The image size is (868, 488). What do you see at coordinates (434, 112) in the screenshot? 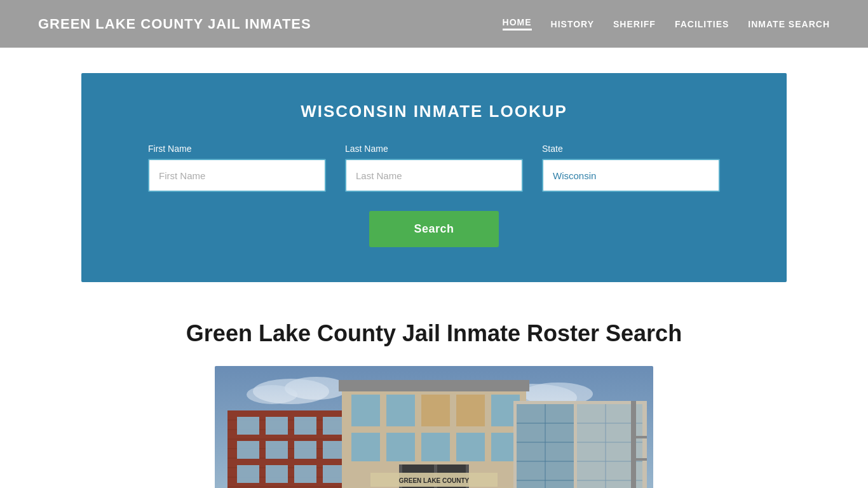
I see `lookup-title: WISCONSIN INMATE LOOKUP` at bounding box center [434, 112].